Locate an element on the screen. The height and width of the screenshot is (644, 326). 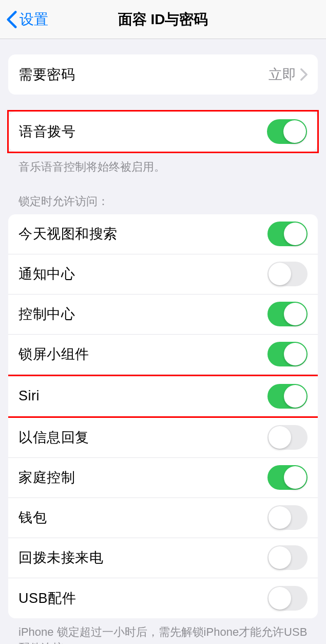
highlight-annotation-voice-dial: 语音拨号 is located at coordinates (163, 132).